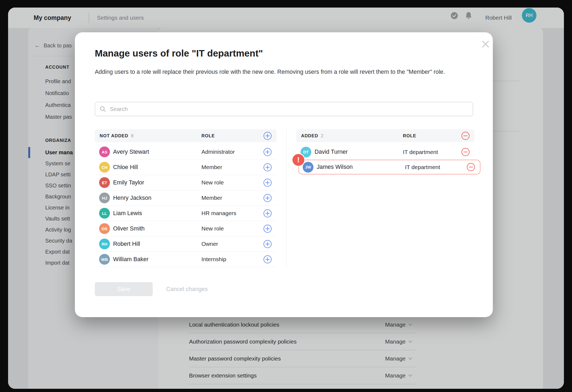  I want to click on not-added-count: 8, so click(132, 136).